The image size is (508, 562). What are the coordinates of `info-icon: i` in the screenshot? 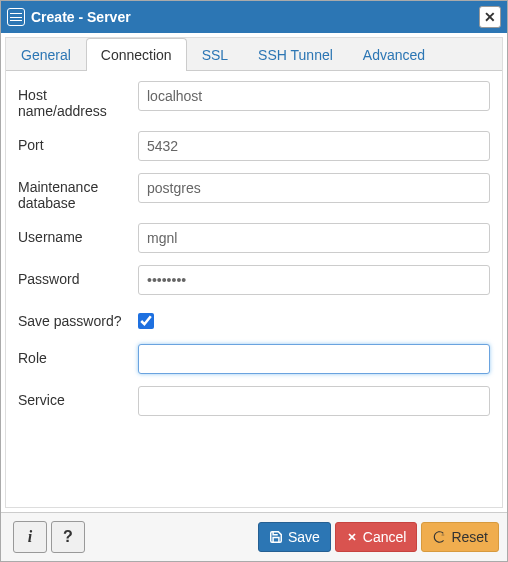 It's located at (30, 537).